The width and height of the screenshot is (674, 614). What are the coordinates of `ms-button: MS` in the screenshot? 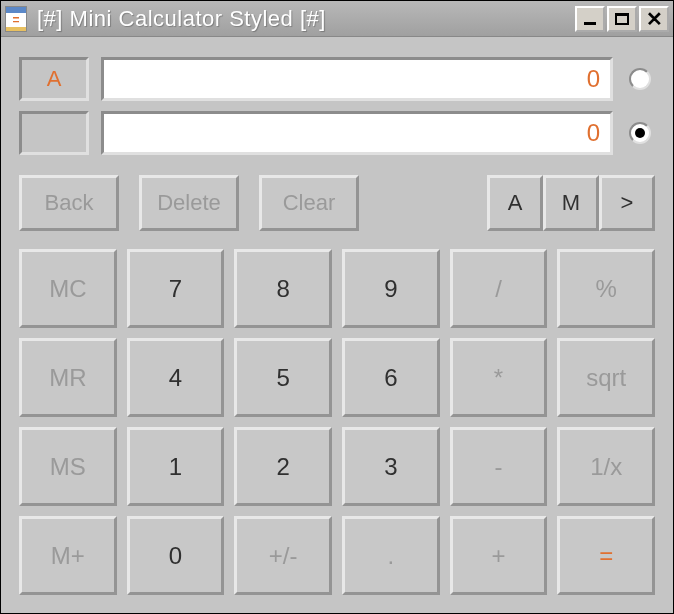 It's located at (68, 466).